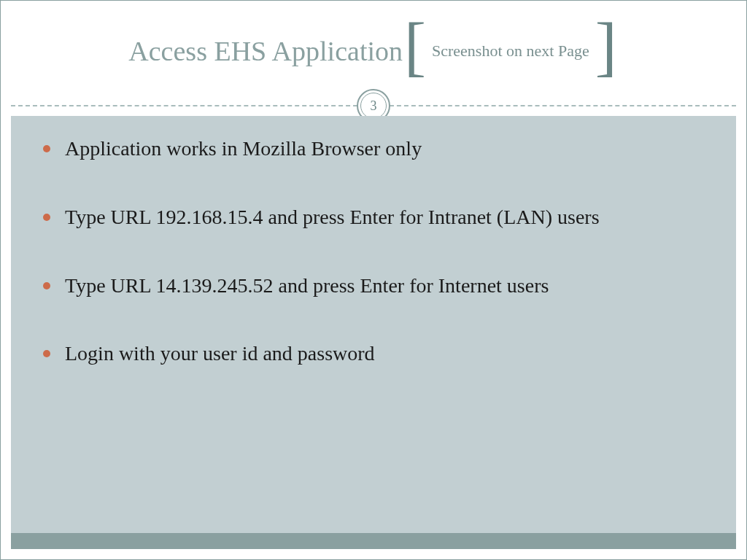 This screenshot has height=560, width=747. What do you see at coordinates (374, 217) in the screenshot?
I see `list-item: Type URL 192.168.15.4 and press Enter fo…` at bounding box center [374, 217].